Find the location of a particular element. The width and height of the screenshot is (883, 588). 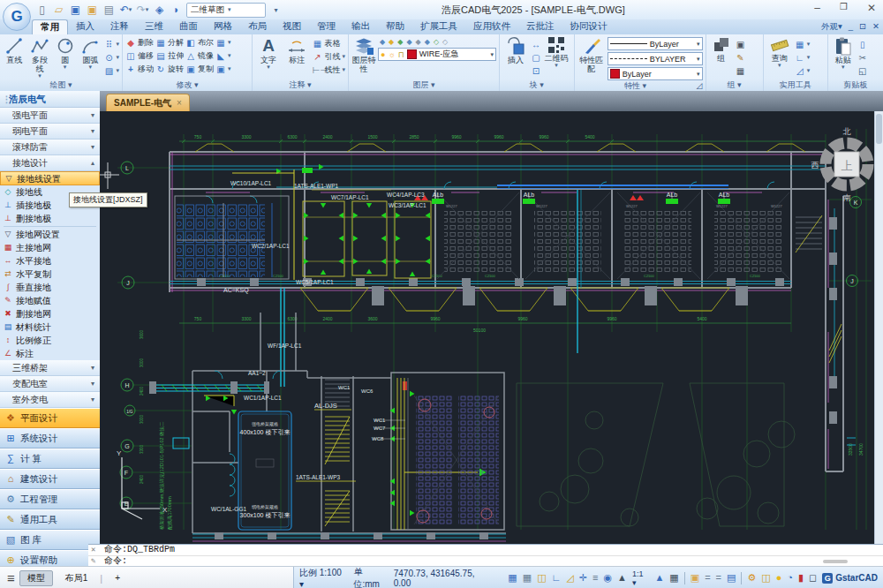

qat-customize-icon: ▾ is located at coordinates (275, 11).